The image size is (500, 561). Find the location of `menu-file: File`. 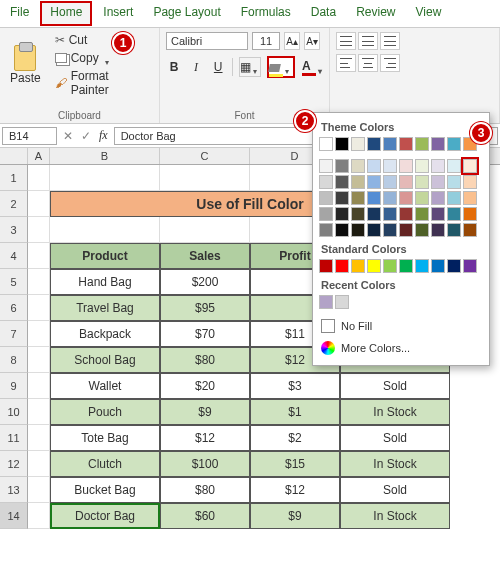

menu-file: File is located at coordinates (20, 14).